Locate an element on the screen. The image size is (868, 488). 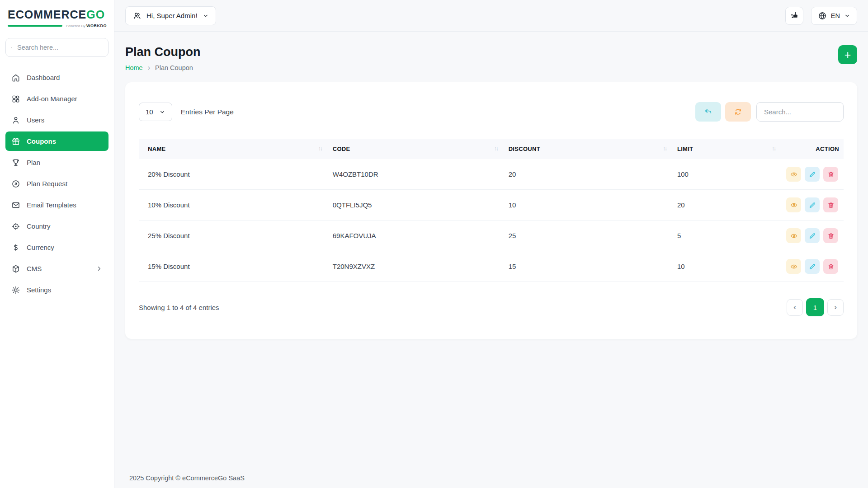
sidebar-item-cms: CMS is located at coordinates (57, 268).